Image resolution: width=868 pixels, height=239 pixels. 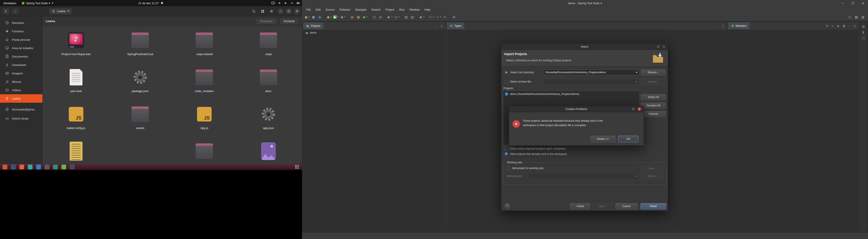 What do you see at coordinates (376, 9) in the screenshot?
I see `menubar-item: Search` at bounding box center [376, 9].